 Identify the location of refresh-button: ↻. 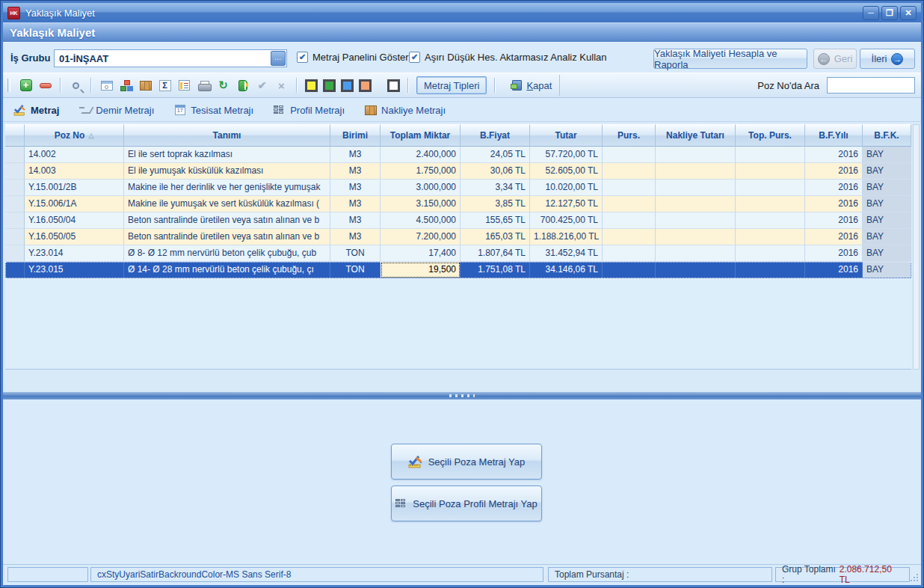
(223, 85).